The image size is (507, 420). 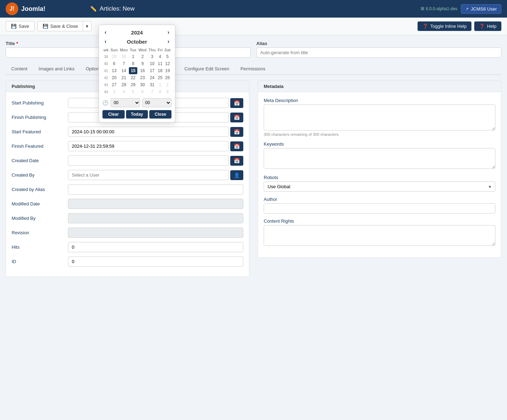 I want to click on page-title: ✏️ Articles: New, so click(x=255, y=9).